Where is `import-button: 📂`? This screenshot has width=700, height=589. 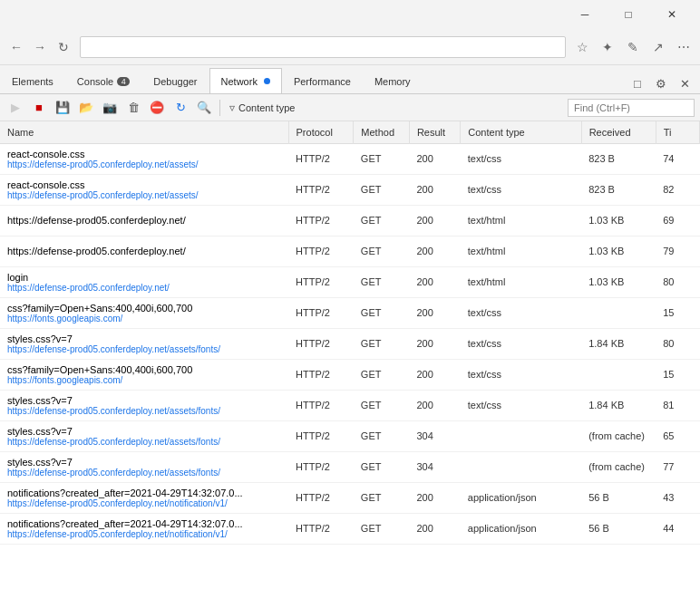 import-button: 📂 is located at coordinates (86, 108).